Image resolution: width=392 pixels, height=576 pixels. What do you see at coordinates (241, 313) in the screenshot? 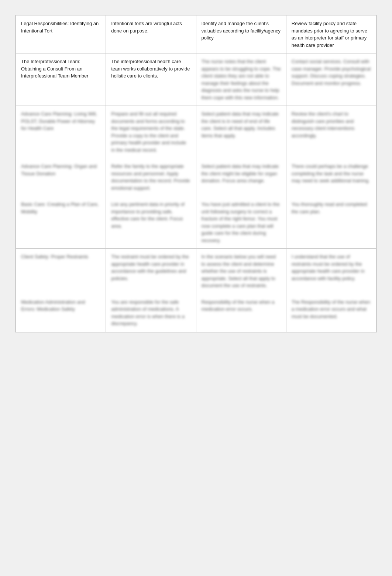
I see `cell-r6-c2: Responsibility of the nurse when a medic…` at bounding box center [241, 313].